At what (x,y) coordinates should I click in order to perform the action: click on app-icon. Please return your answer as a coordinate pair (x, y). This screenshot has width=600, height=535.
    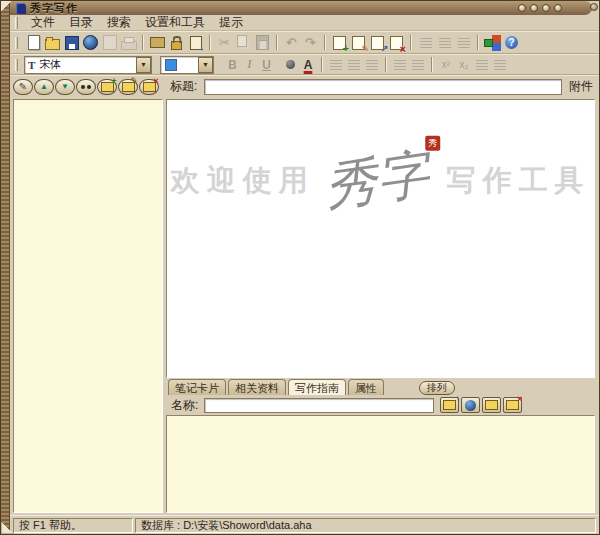
    Looking at the image, I should click on (21, 8).